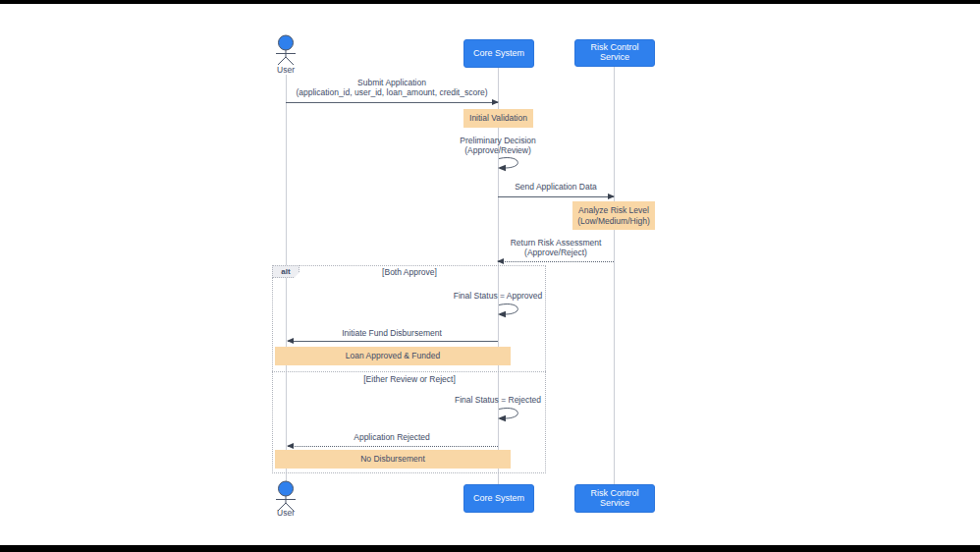  Describe the element at coordinates (286, 271) in the screenshot. I see `alt-fragment-tab: alt` at that location.